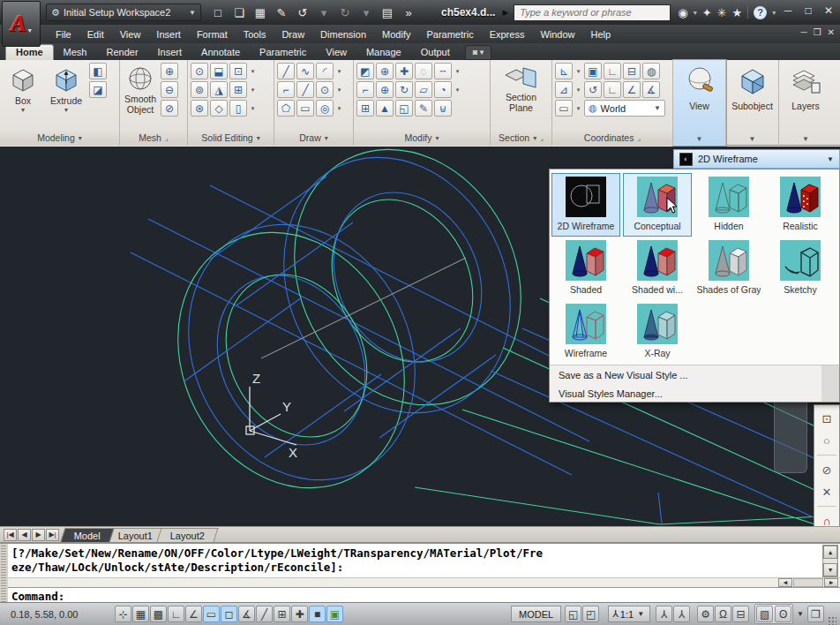  Describe the element at coordinates (238, 108) in the screenshot. I see `separate-icon: ▯` at that location.